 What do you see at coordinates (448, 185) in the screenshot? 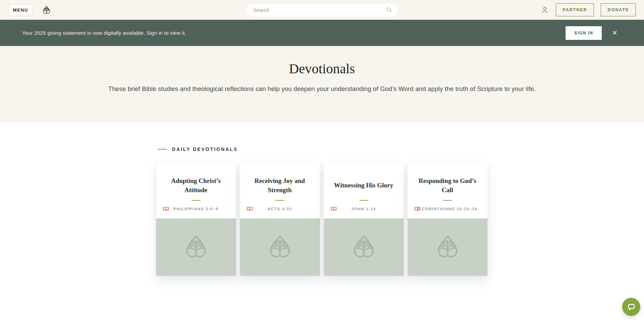
I see `card-title: Responding to God’s Call` at bounding box center [448, 185].